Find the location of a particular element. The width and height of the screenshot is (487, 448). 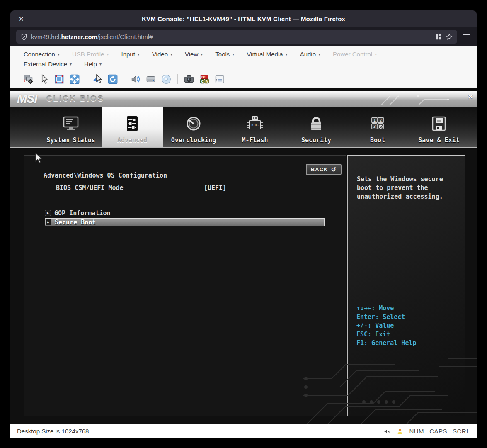

tab-advanced: Advanced is located at coordinates (132, 127).